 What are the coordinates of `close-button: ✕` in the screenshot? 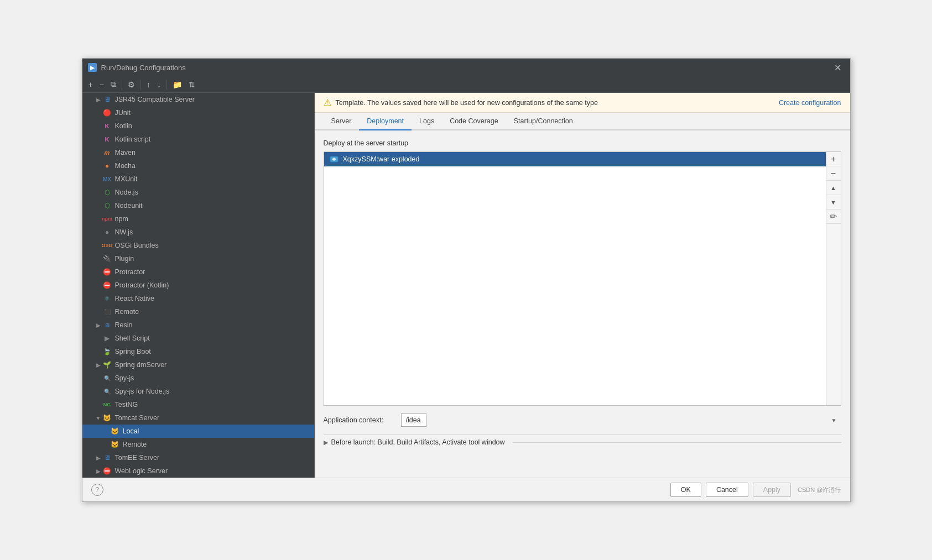 It's located at (837, 67).